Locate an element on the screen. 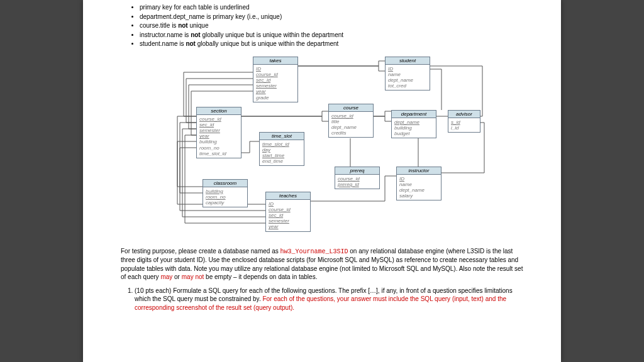  question-list: (10 pts each) Formulate a SQL query for … is located at coordinates (322, 299).